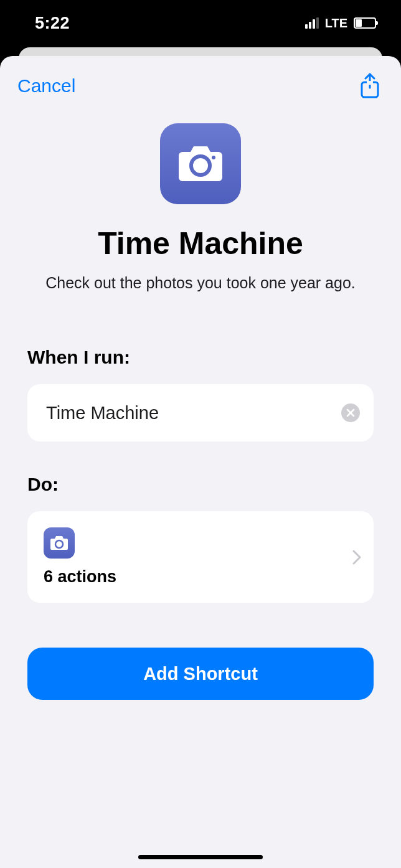  What do you see at coordinates (200, 413) in the screenshot?
I see `when-card: Time Machine` at bounding box center [200, 413].